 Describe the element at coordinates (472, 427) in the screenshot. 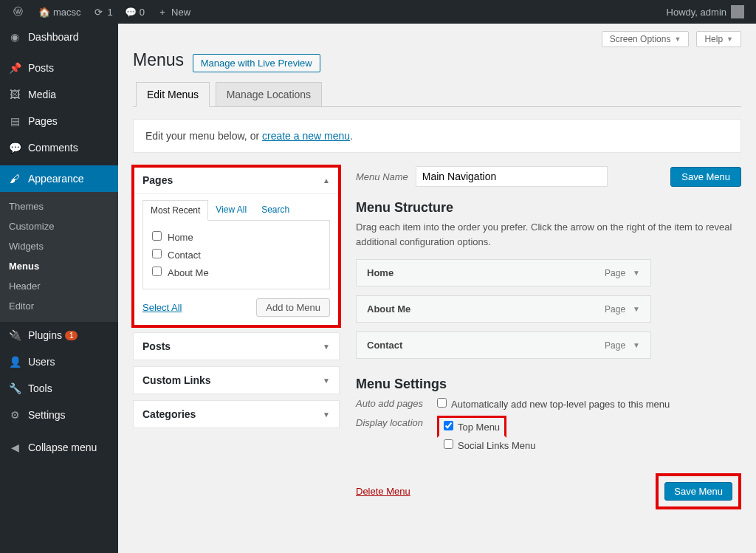

I see `top-menu-checkbox: Top Menu` at that location.